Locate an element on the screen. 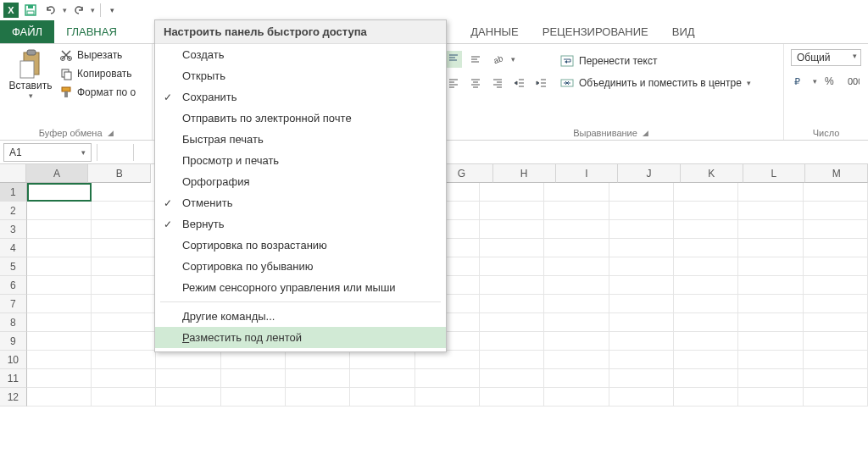 The width and height of the screenshot is (868, 459). paste-button: Вставить ▾ is located at coordinates (31, 74).